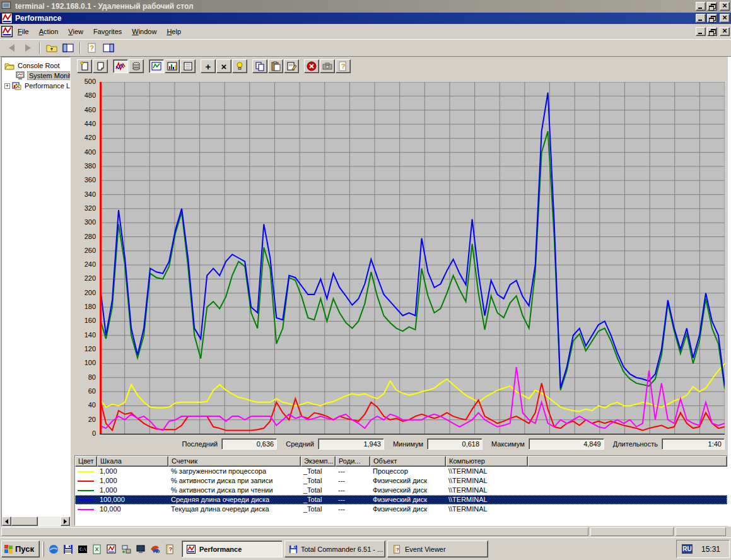  Describe the element at coordinates (36, 86) in the screenshot. I see `tree-item-performance-logs-and-alerts: +Performance Logs and Alerts` at that location.